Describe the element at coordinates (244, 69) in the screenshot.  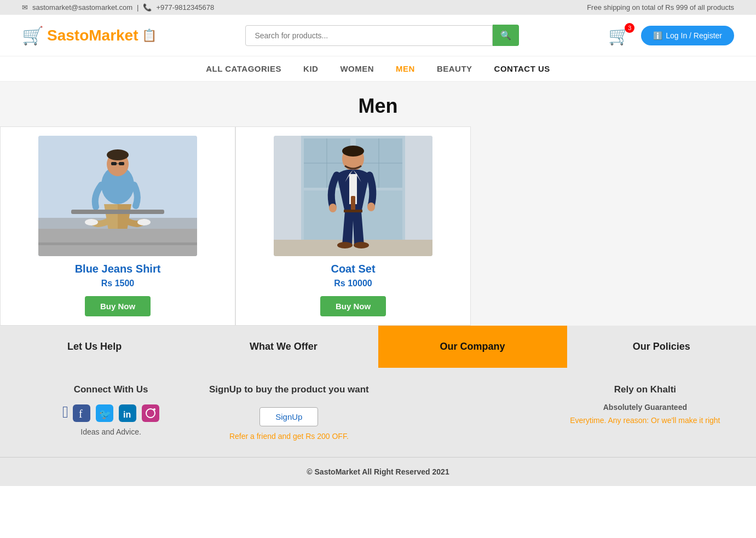
I see `nav-all-catagories: ALL CATAGORIES` at that location.